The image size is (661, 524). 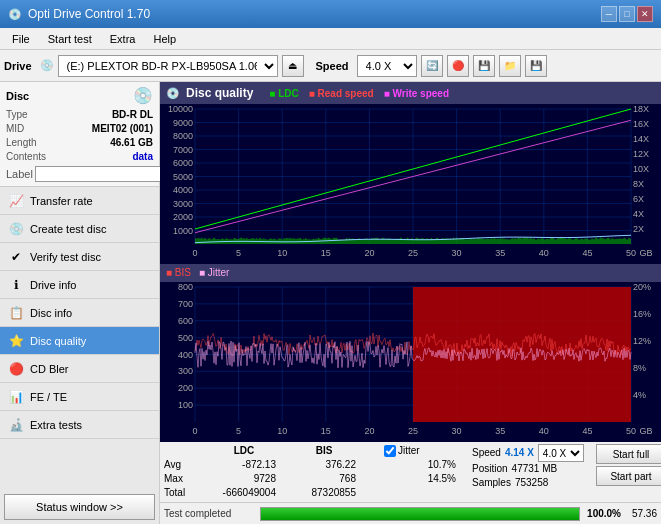 I want to click on position-value: 47731 MB, so click(x=535, y=469).